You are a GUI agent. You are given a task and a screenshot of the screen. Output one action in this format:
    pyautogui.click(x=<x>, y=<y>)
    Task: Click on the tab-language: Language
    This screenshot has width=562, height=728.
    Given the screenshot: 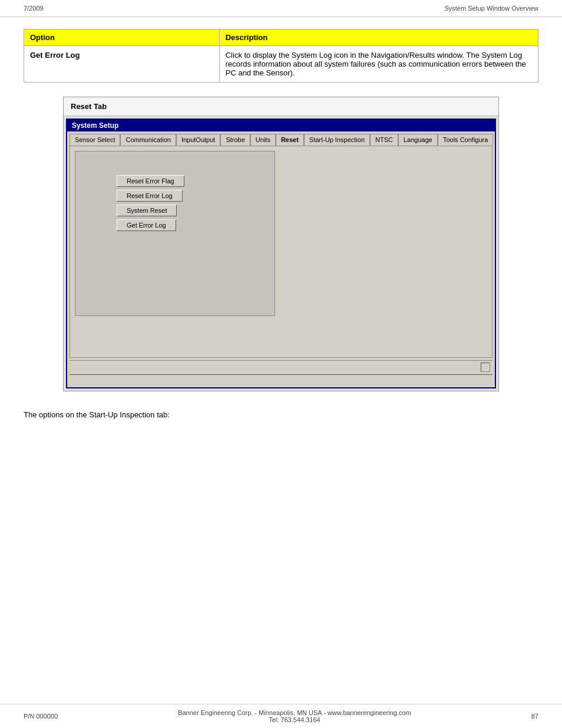 What is the action you would take?
    pyautogui.click(x=418, y=140)
    